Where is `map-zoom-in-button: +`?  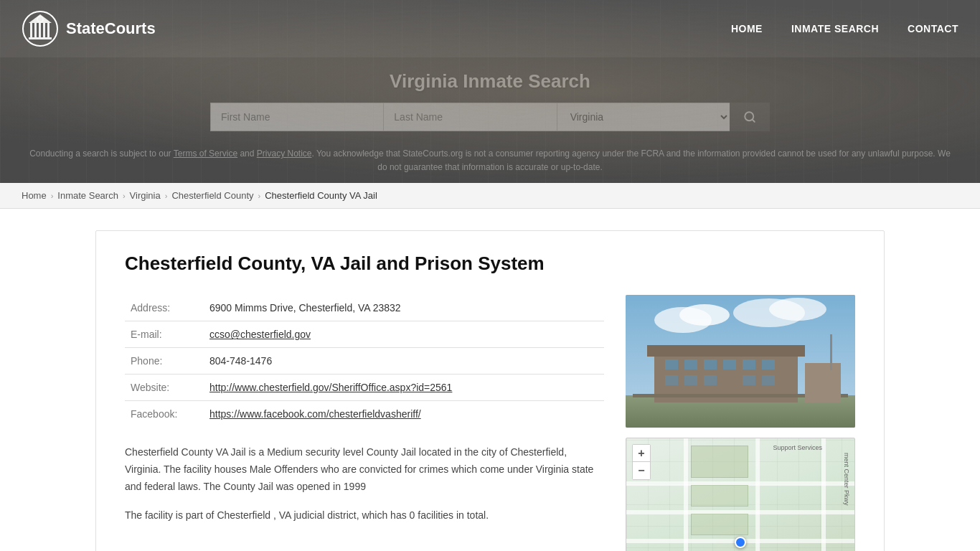
map-zoom-in-button: + is located at coordinates (641, 453).